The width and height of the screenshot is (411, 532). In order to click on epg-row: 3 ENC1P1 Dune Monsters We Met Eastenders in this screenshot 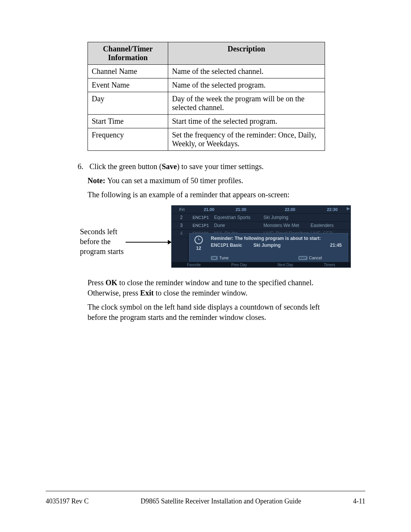, I will do `click(261, 225)`.